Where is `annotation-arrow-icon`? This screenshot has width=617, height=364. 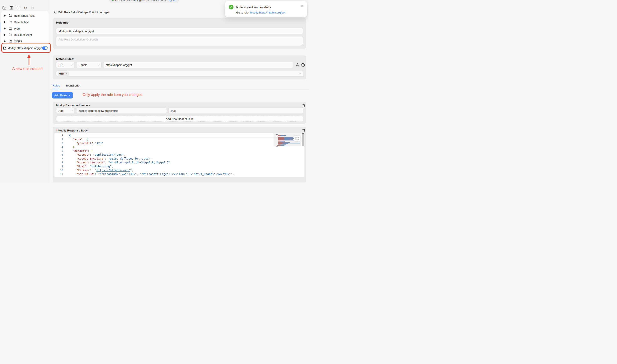 annotation-arrow-icon is located at coordinates (29, 60).